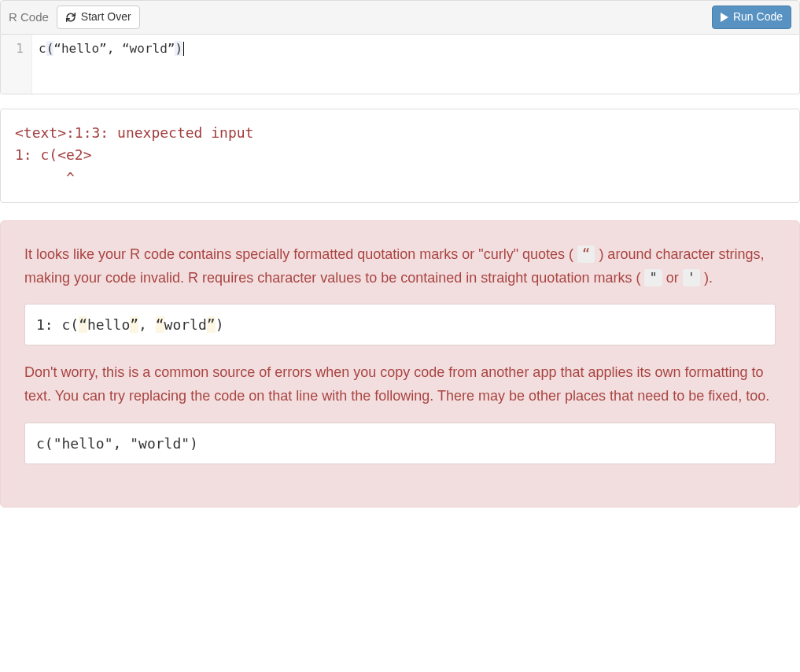  What do you see at coordinates (400, 444) in the screenshot?
I see `fixed-code-block: c("hello", "world")` at bounding box center [400, 444].